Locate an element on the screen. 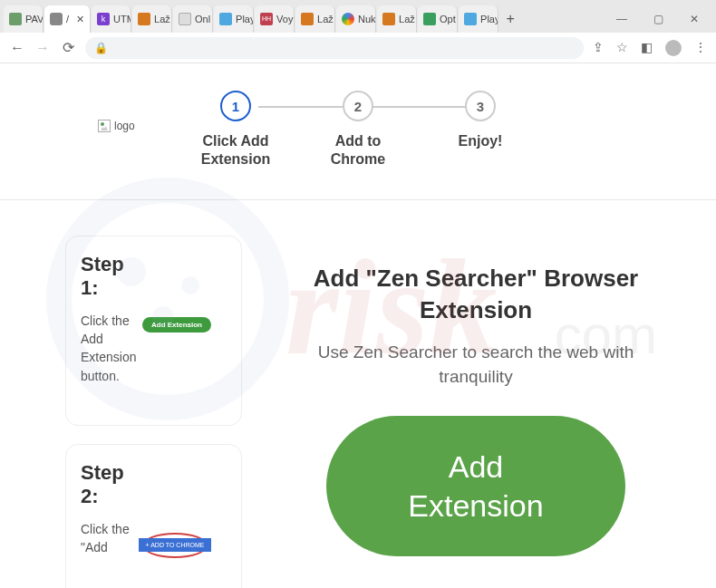  divider is located at coordinates (358, 199).